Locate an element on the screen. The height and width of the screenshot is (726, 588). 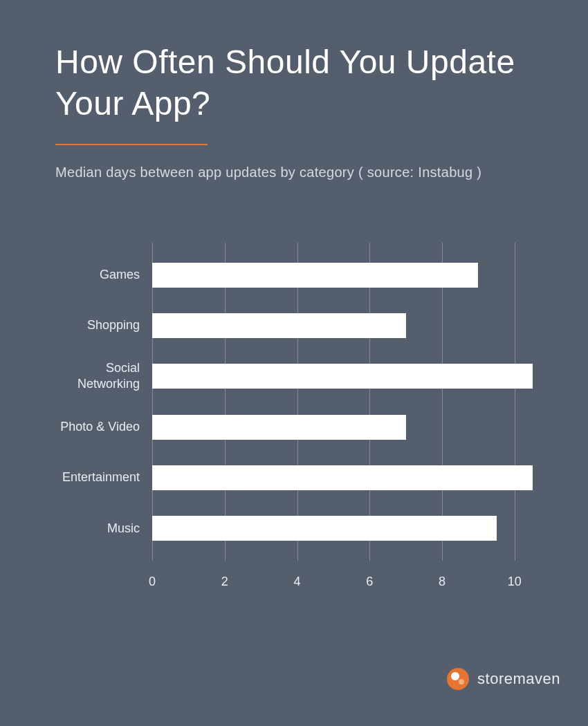
bar-row: Games is located at coordinates (342, 275).